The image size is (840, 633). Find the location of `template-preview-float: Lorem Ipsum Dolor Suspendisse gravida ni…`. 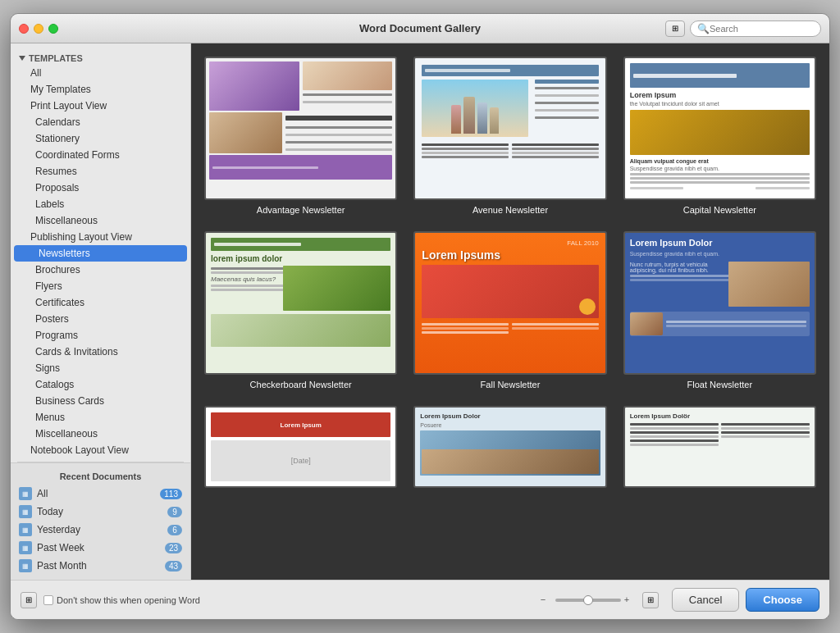

template-preview-float: Lorem Ipsum Dolor Suspendisse gravida ni… is located at coordinates (720, 303).